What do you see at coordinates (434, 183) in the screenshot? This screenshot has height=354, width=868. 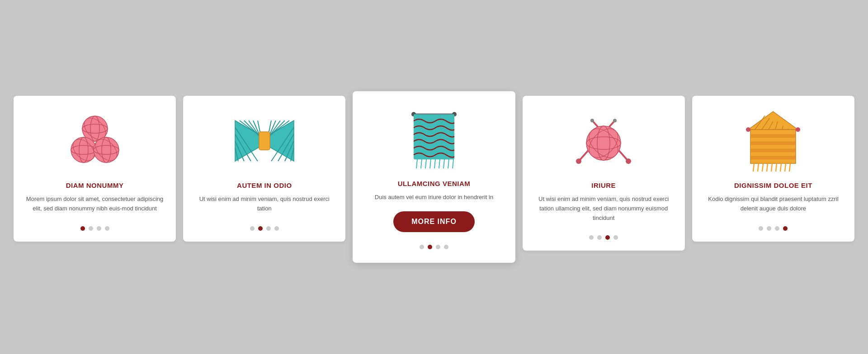 I see `card-3-title: ULLAMCING VENIAM` at bounding box center [434, 183].